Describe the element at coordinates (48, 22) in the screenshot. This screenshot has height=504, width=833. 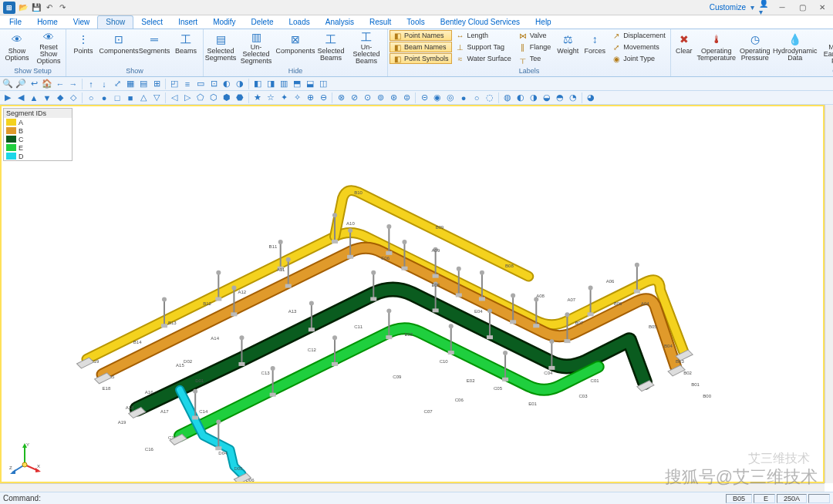
I see `menu-tab-home: Home` at that location.